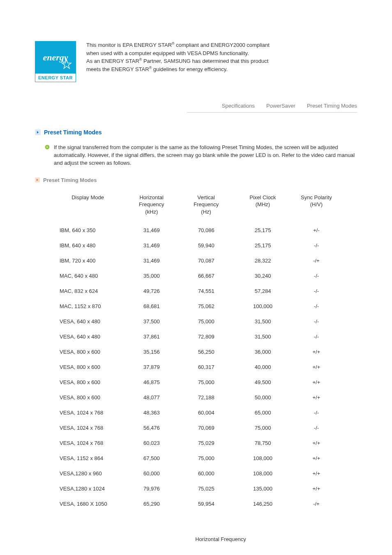 The height and width of the screenshot is (555, 392). Describe the element at coordinates (263, 398) in the screenshot. I see `td-pixel-clock: 50,000` at that location.